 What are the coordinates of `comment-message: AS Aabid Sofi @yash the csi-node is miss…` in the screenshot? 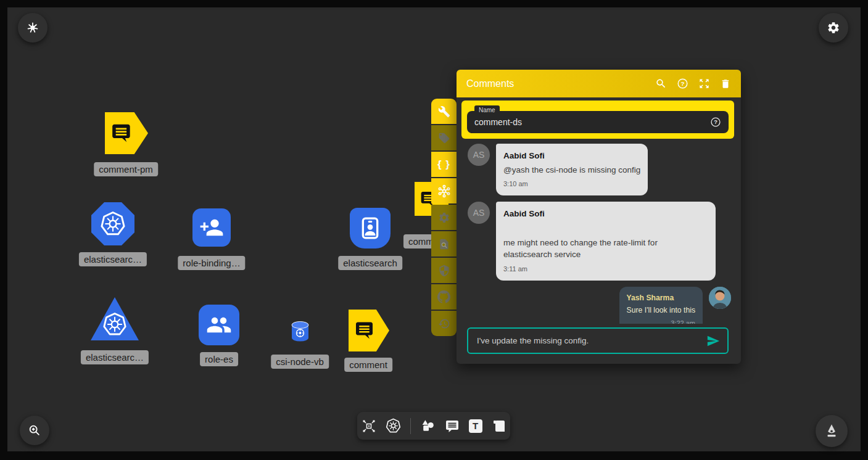 It's located at (600, 170).